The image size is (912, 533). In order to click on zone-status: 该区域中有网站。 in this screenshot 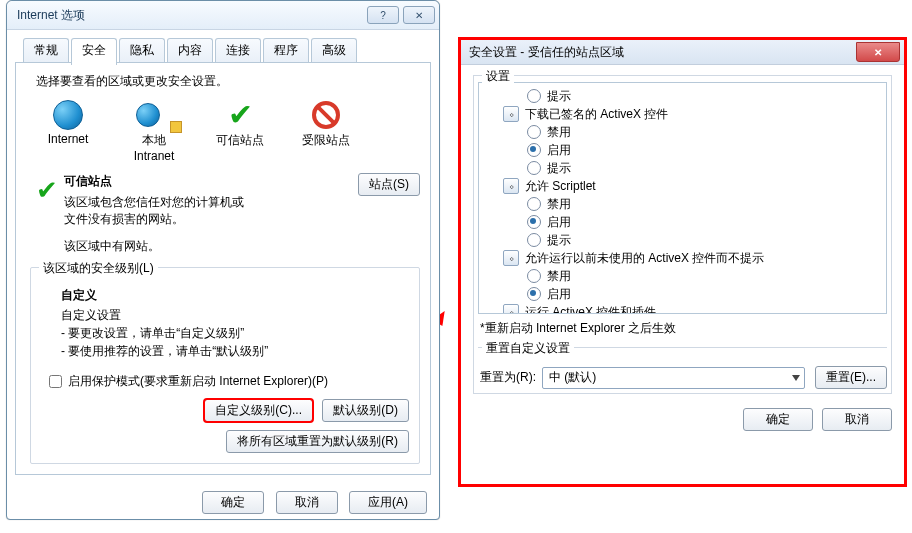, I will do `click(242, 246)`.